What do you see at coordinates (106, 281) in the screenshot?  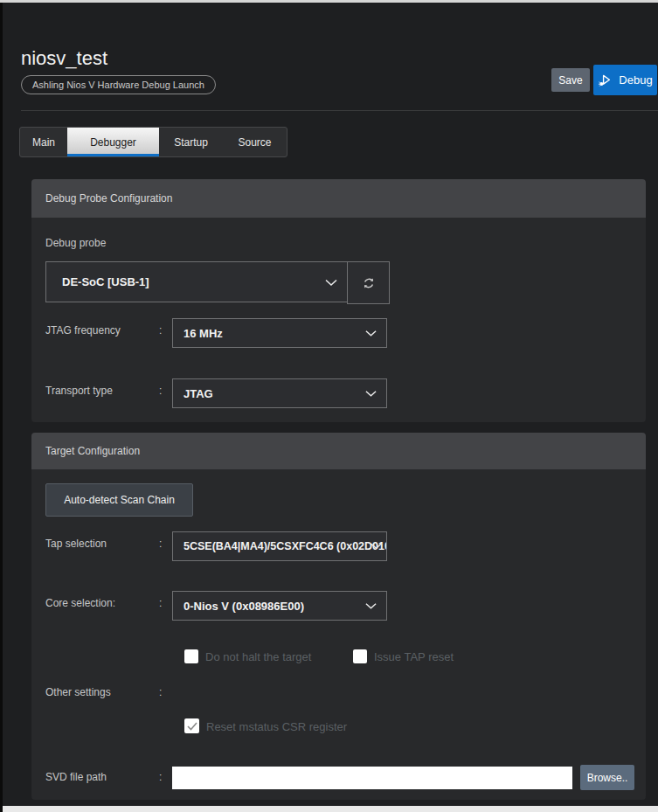 I see `debug-probe-value: DE-SoC [USB-1]` at bounding box center [106, 281].